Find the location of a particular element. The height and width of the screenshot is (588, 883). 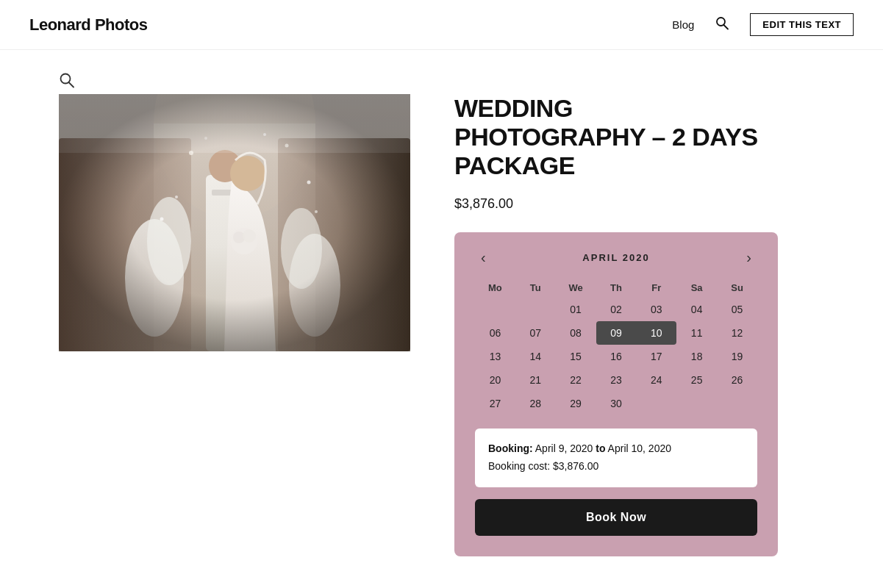

calendar-next-button: › is located at coordinates (748, 257).